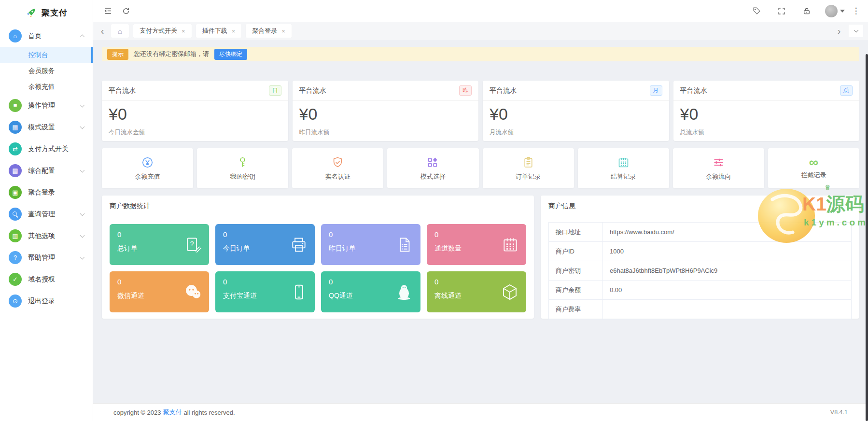 The image size is (868, 421). I want to click on sidebar-menu: ⌂ 首页 控制台 会员服务 余额充值 ≡ 操作管理 ▦ 模式设置 ⇄ 支付方式开…, so click(46, 222).